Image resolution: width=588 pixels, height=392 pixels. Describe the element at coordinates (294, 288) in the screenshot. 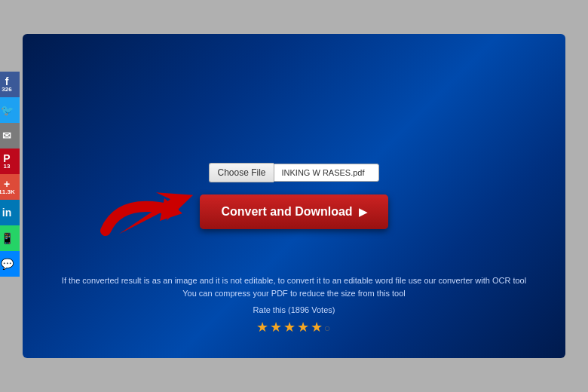

I see `info-line1: If the converted result is as an image a…` at that location.